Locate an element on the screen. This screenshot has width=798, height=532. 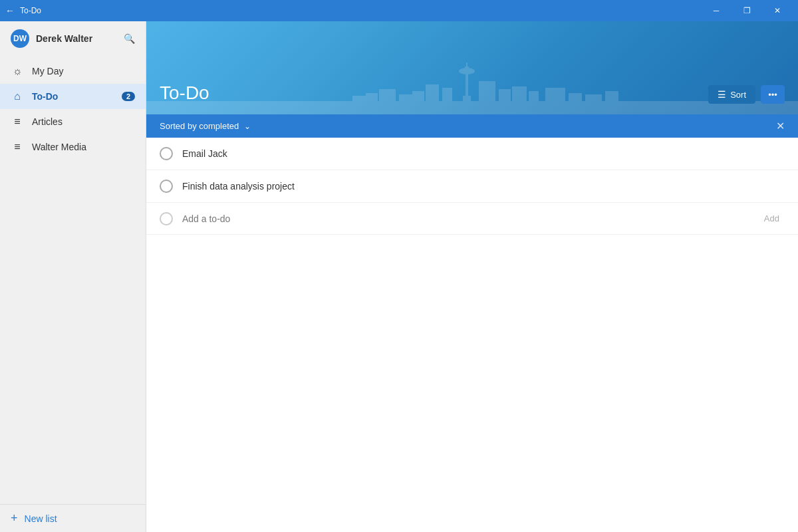
sort-label: Sort is located at coordinates (738, 94).